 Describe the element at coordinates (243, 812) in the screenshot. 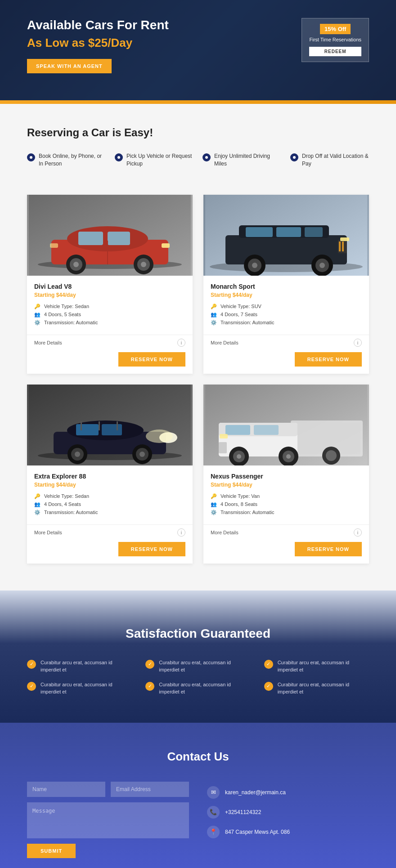

I see `contact-phone-text: +32541124322` at that location.